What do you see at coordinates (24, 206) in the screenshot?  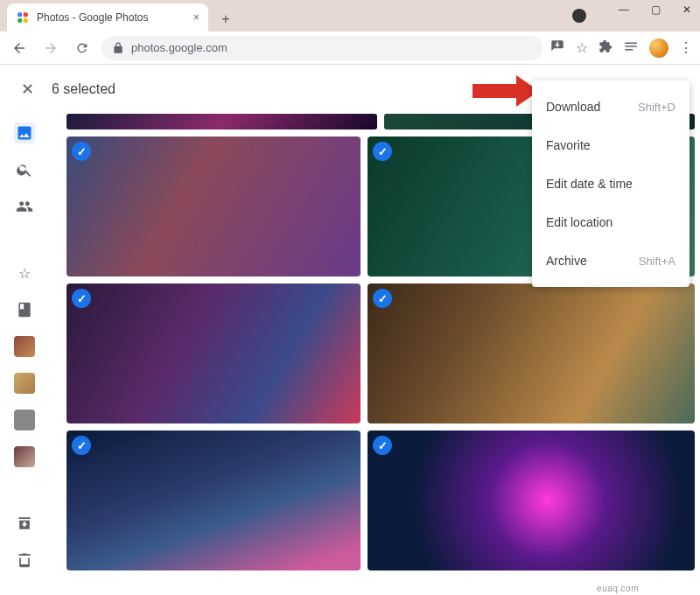 I see `sidebar-item-sharing` at bounding box center [24, 206].